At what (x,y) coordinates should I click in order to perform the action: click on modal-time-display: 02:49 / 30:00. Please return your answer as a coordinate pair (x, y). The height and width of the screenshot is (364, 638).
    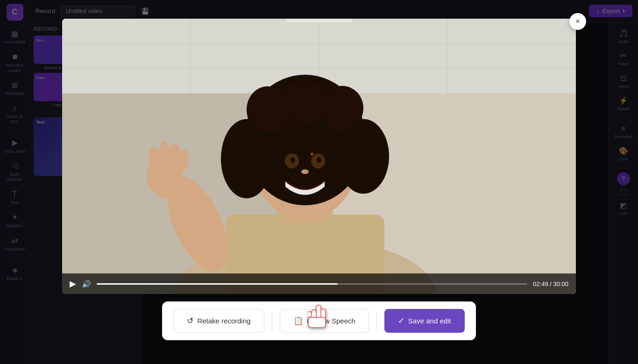
    Looking at the image, I should click on (551, 284).